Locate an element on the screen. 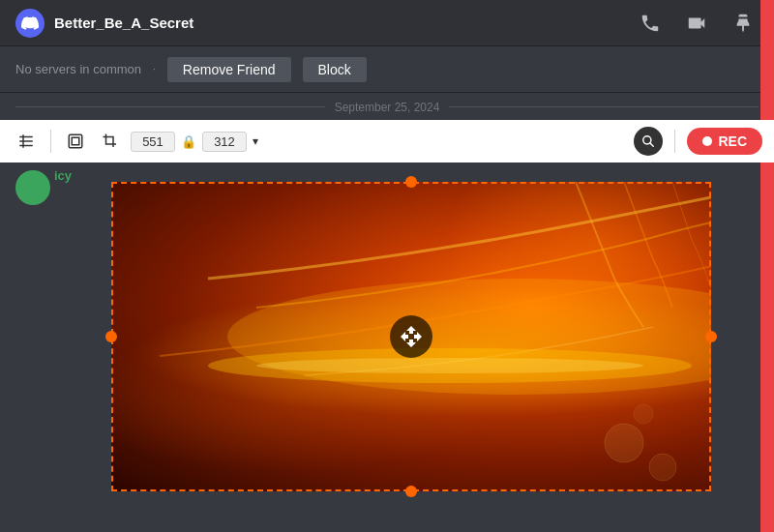 The width and height of the screenshot is (774, 532). grid-tool-icon is located at coordinates (26, 141).